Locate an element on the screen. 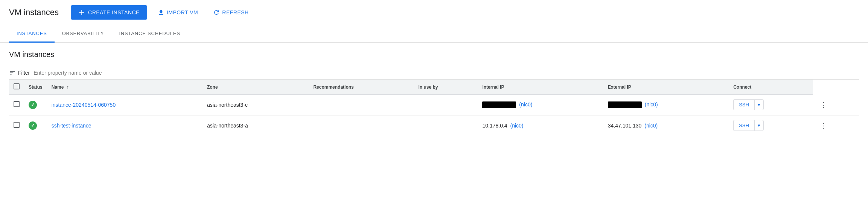 This screenshot has width=868, height=212. row1-checkbox-cell is located at coordinates (17, 105).